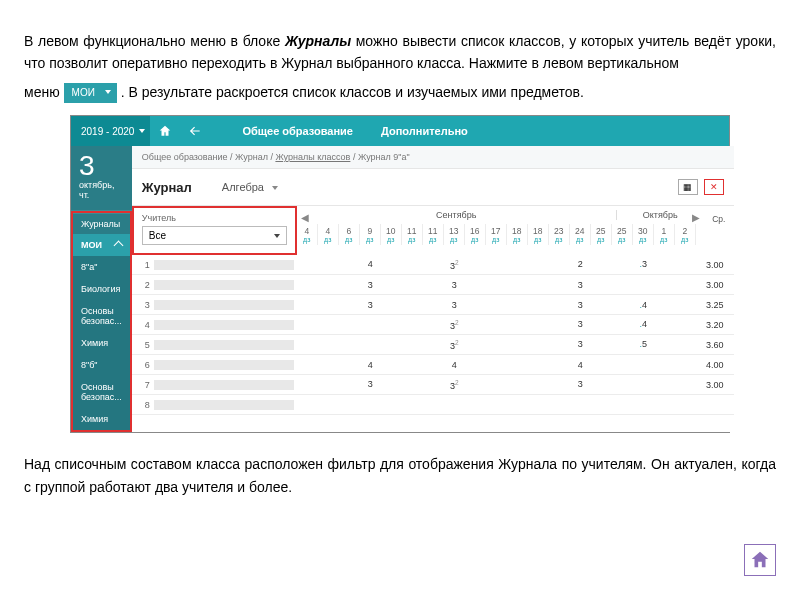 This screenshot has height=600, width=800. Describe the element at coordinates (714, 187) in the screenshot. I see `view-mode-icon-2: ✕` at that location.